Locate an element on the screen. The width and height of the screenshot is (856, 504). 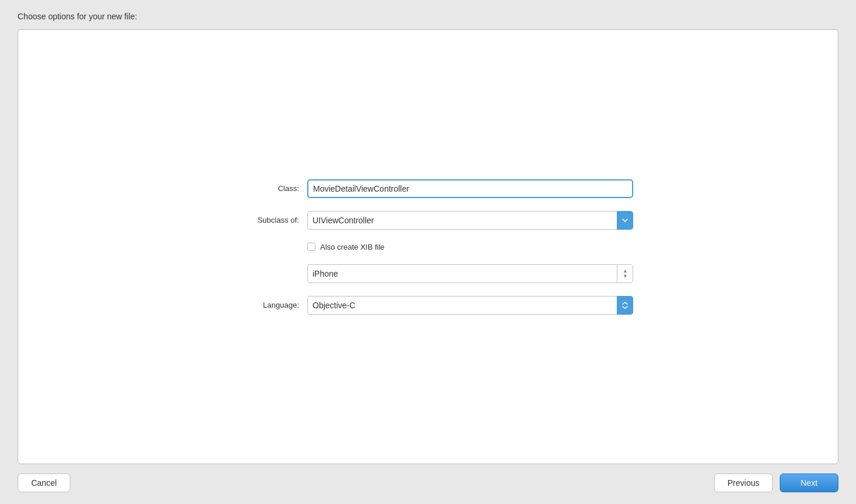
xib-checkbox-label: Also create XIB file is located at coordinates (352, 247).